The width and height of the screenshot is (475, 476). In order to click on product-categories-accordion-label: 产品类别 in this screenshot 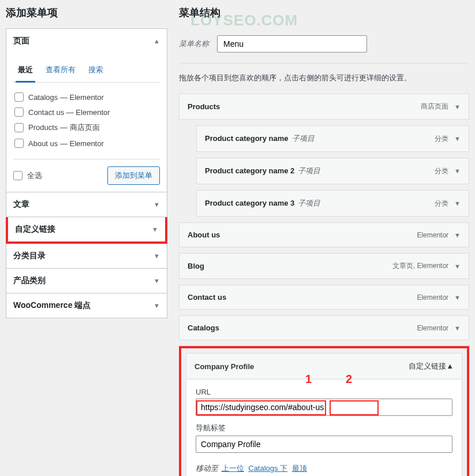, I will do `click(29, 281)`.